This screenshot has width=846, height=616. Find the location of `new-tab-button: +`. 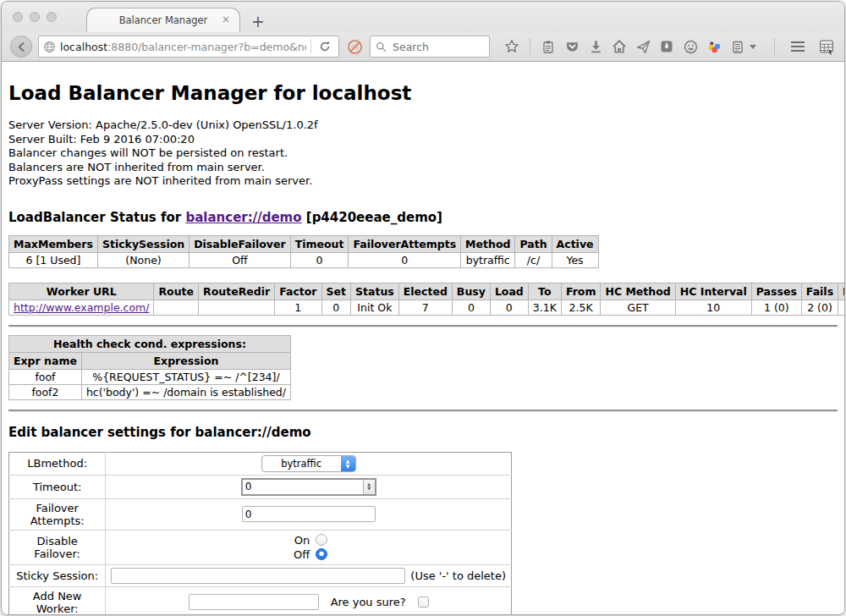

new-tab-button: + is located at coordinates (258, 21).